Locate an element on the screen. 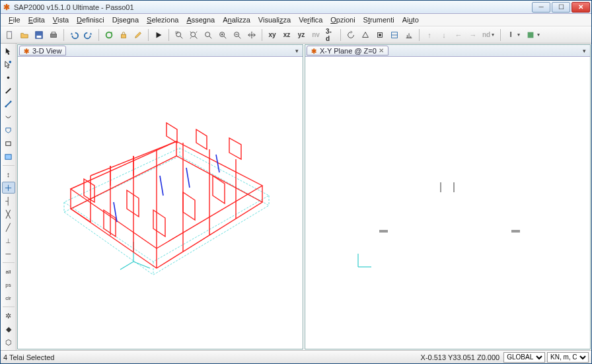 This screenshot has width=592, height=364. tool-a-icon: ↕ is located at coordinates (9, 174).